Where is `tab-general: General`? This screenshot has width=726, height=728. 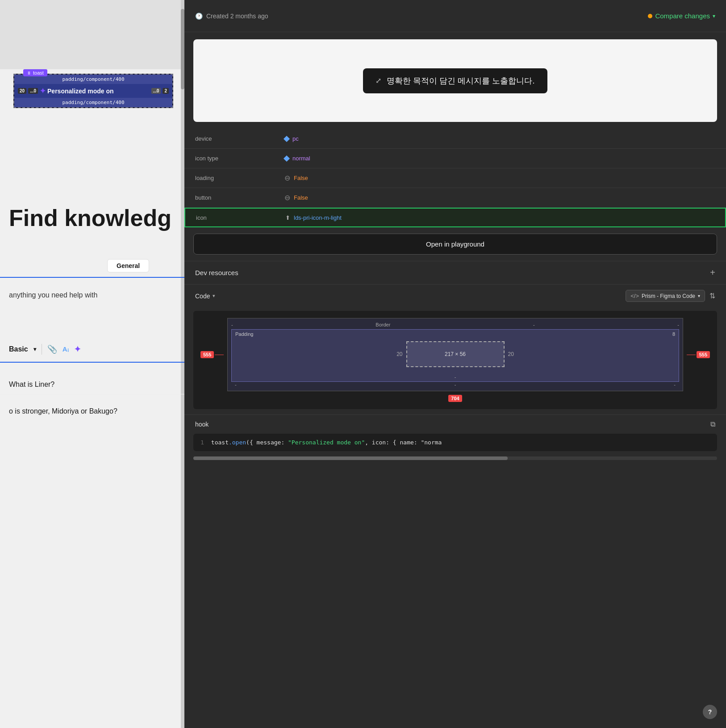 tab-general: General is located at coordinates (128, 266).